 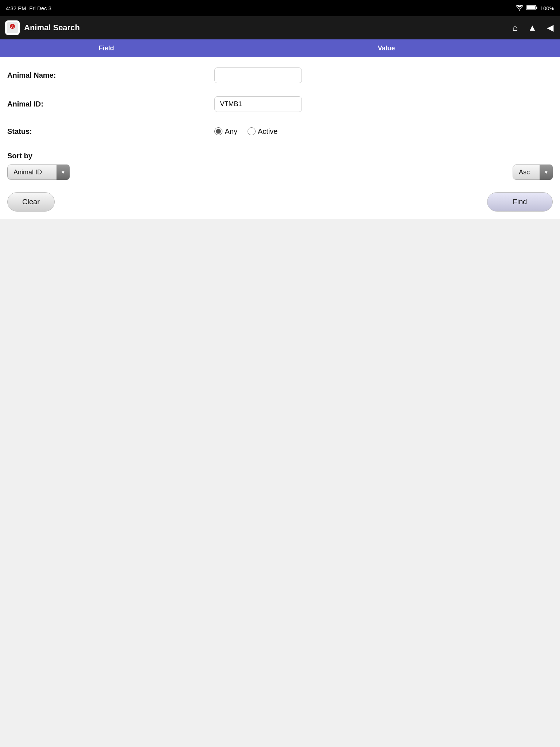 What do you see at coordinates (12, 27) in the screenshot?
I see `svg-text: A` at bounding box center [12, 27].